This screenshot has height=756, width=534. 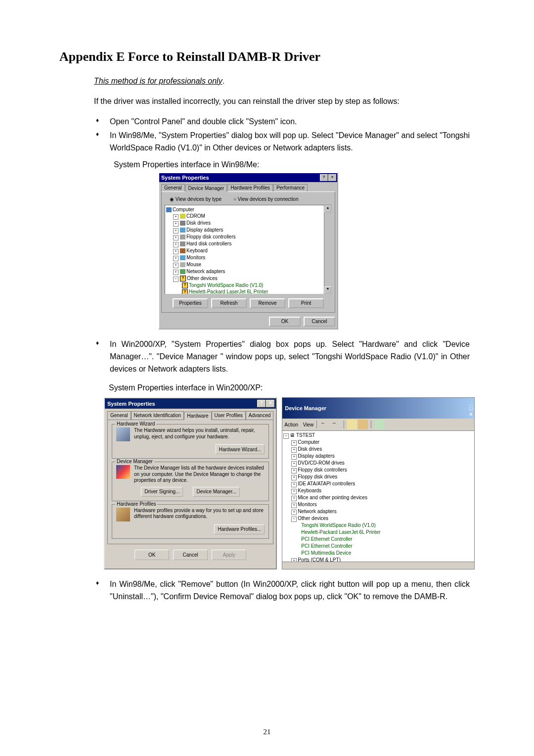 What do you see at coordinates (190, 303) in the screenshot?
I see `properties-button: Properties` at bounding box center [190, 303].